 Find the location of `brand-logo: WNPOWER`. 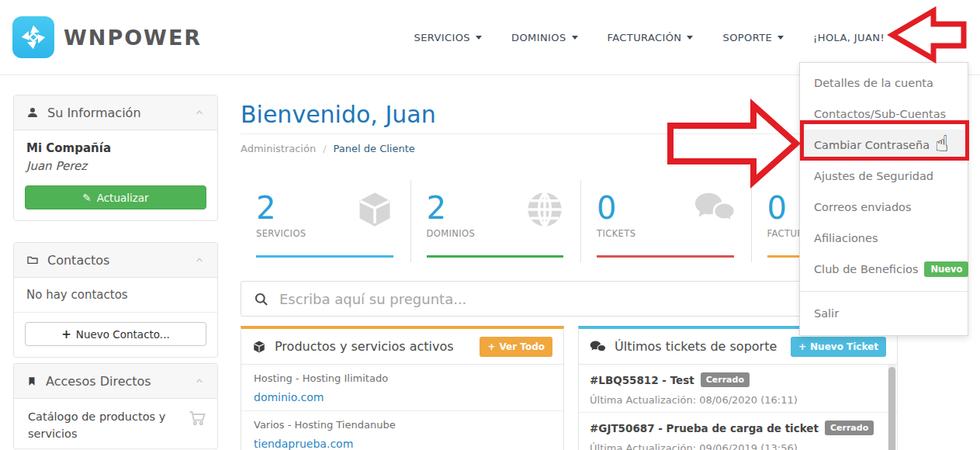

brand-logo: WNPOWER is located at coordinates (107, 37).